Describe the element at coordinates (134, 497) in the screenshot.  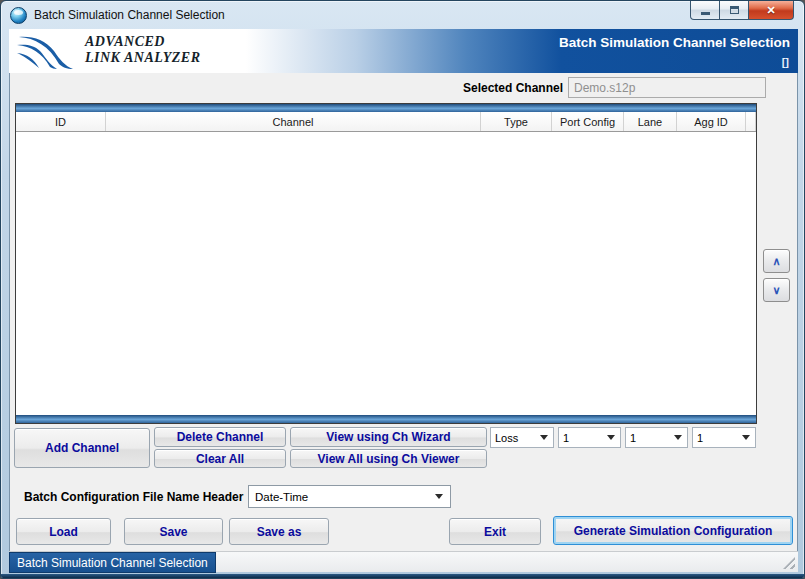
I see `batch-config-header-label: Batch Configuration File Name Header` at that location.